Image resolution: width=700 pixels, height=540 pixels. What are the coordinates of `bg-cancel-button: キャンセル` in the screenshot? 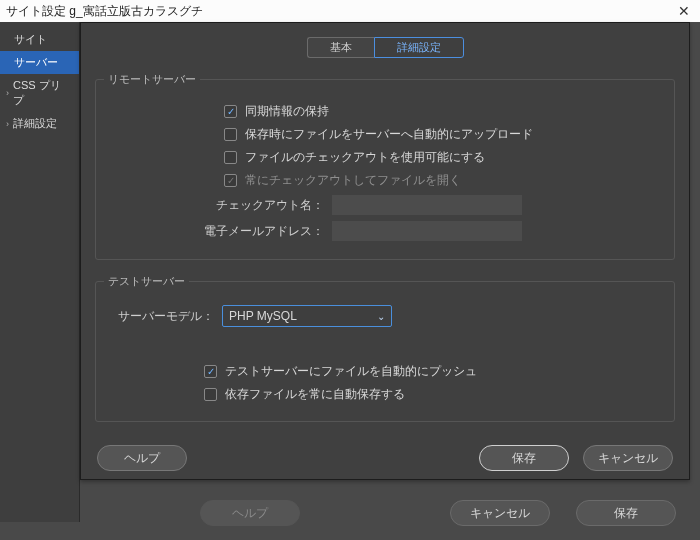 It's located at (500, 513).